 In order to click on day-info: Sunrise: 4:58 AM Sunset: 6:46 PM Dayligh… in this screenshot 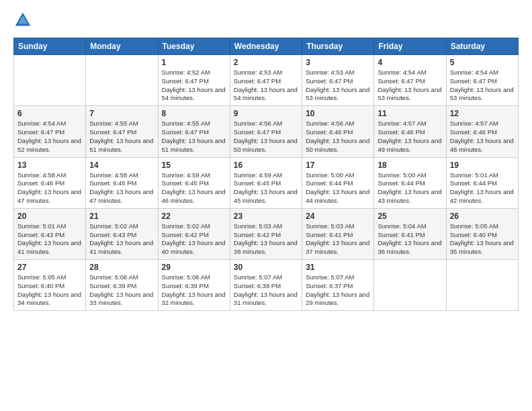, I will do `click(50, 188)`.